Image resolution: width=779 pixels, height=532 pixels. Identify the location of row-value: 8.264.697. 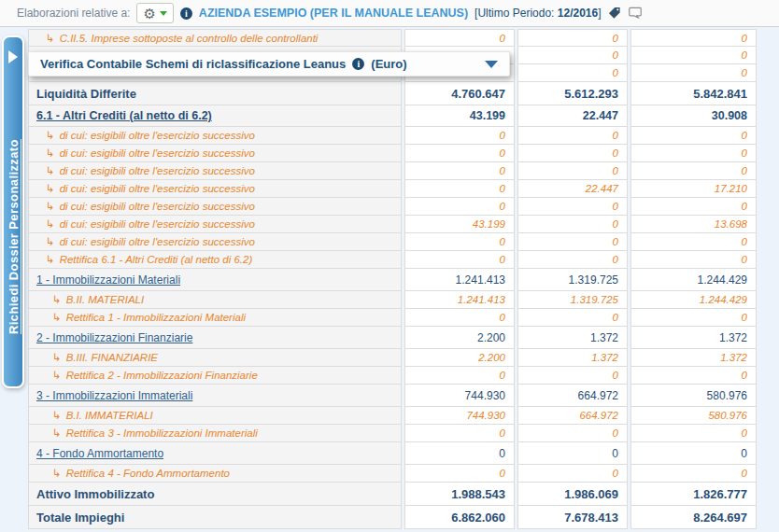
(693, 517).